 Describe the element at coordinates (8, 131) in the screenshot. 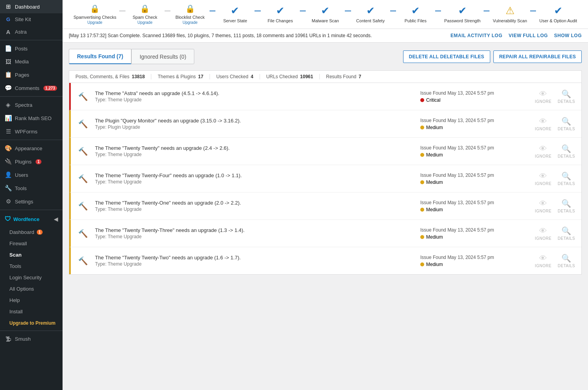

I see `wpforms-icon: ☰` at that location.